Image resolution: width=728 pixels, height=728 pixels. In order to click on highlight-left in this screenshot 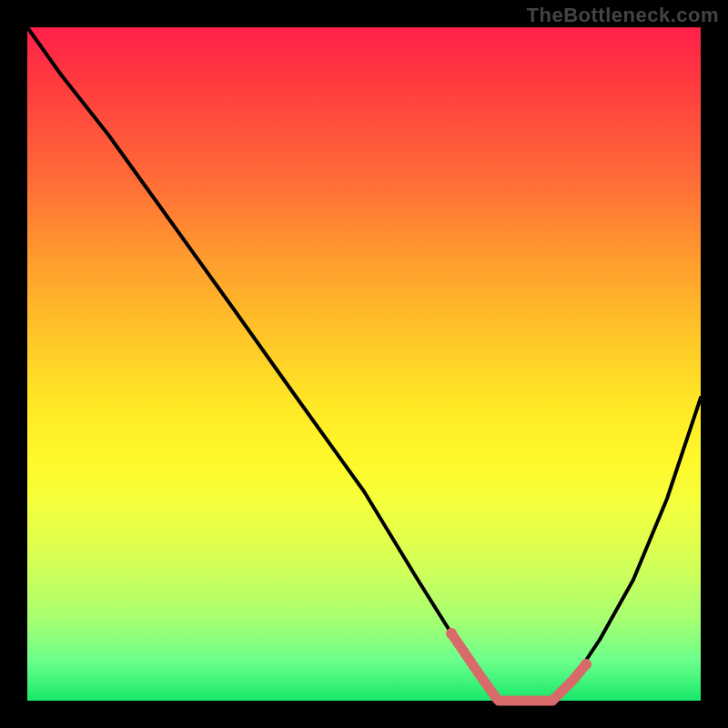, I will do `click(474, 666)`.